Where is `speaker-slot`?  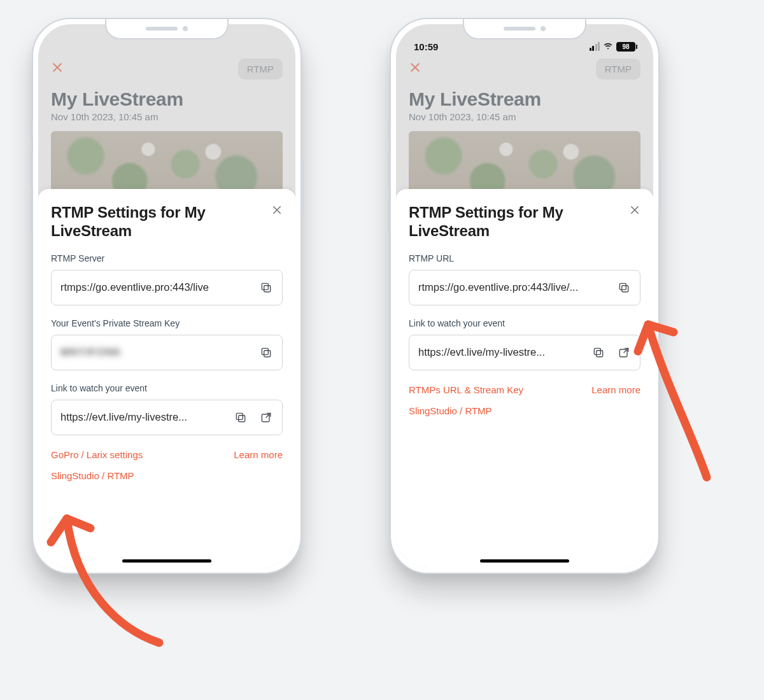
speaker-slot is located at coordinates (162, 29).